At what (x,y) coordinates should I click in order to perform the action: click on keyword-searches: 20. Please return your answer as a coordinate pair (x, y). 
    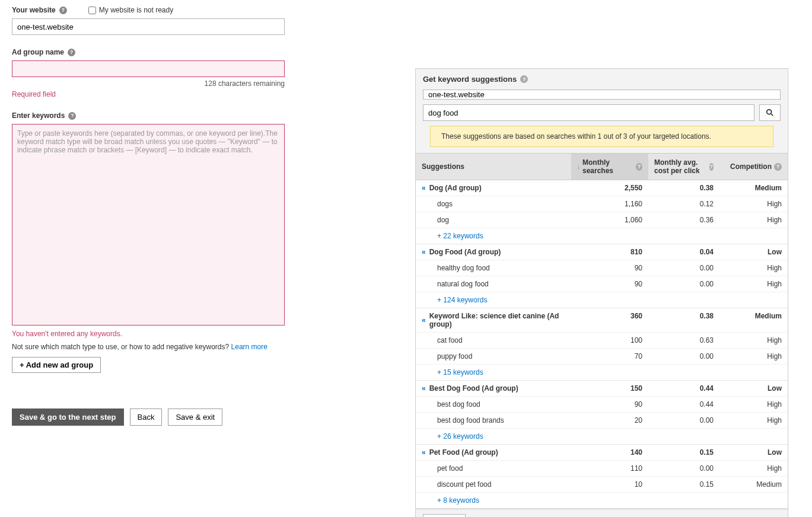
    Looking at the image, I should click on (604, 420).